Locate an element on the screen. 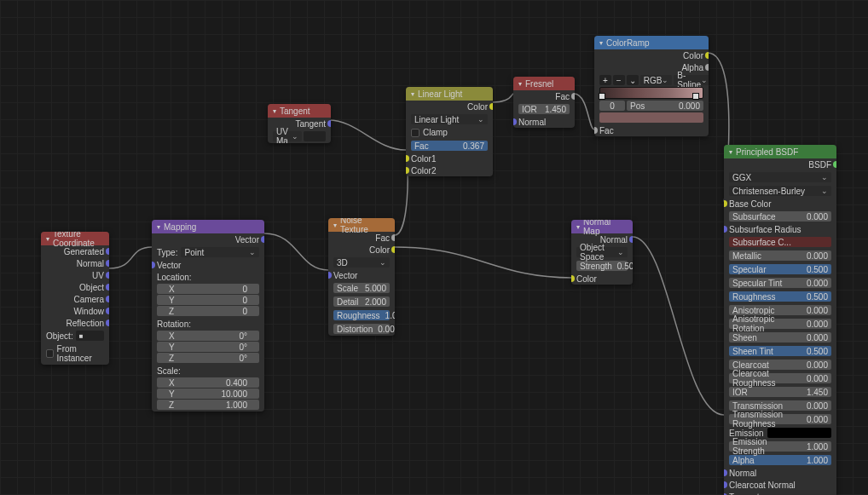 The width and height of the screenshot is (868, 495). metallic-field: Metallic0.000 is located at coordinates (780, 256).